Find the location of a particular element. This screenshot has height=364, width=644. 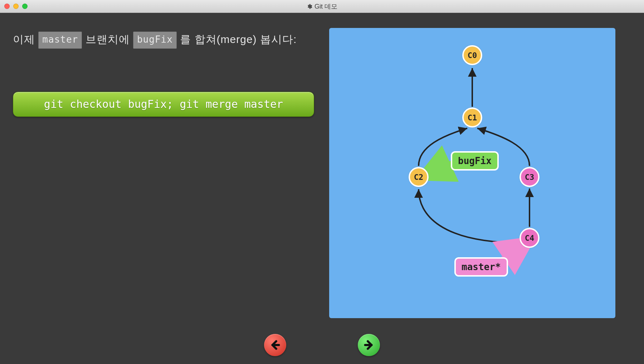

branch-label: bugFix is located at coordinates (475, 161).